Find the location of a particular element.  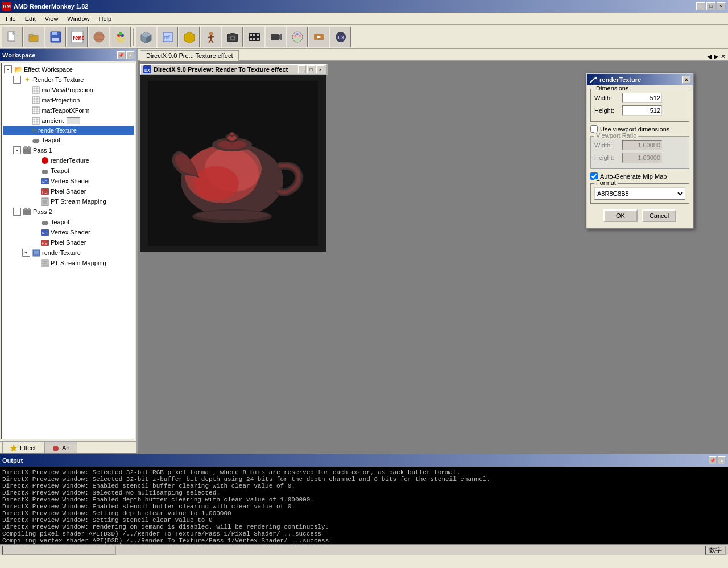

tree-item-mat-view-projection: matViewProjection is located at coordinates (68, 90).